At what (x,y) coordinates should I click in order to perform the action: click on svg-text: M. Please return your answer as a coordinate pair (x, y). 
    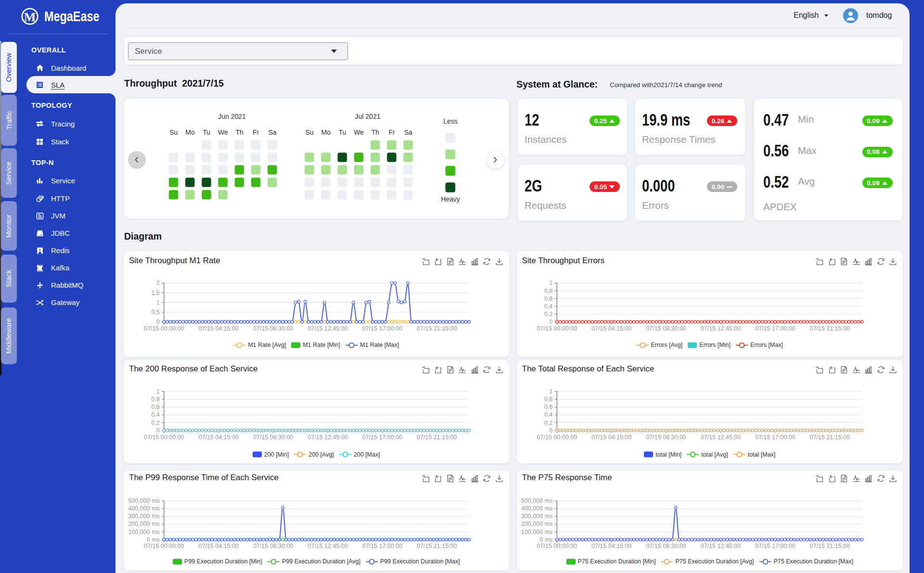
    Looking at the image, I should click on (30, 17).